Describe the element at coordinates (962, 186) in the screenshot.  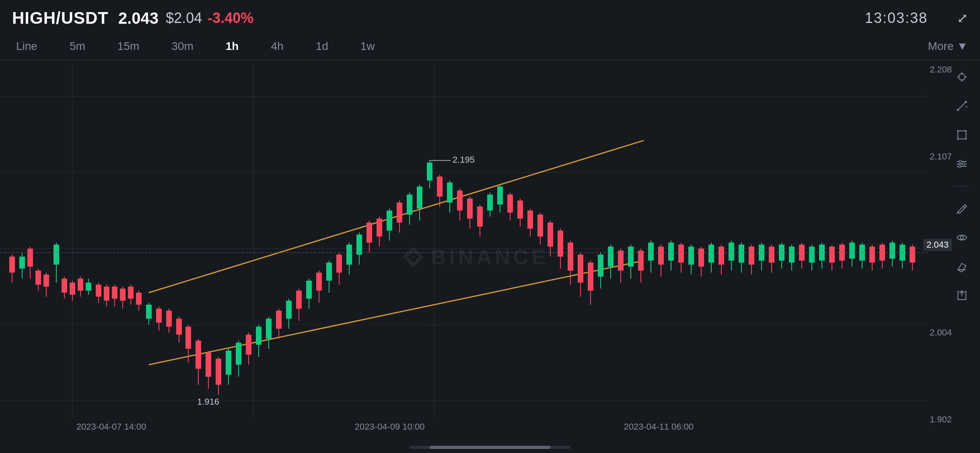
I see `toolbar-divider` at that location.